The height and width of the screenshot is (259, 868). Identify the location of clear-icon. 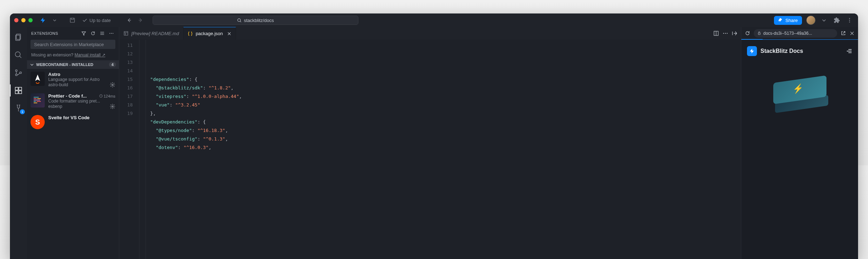
(102, 33).